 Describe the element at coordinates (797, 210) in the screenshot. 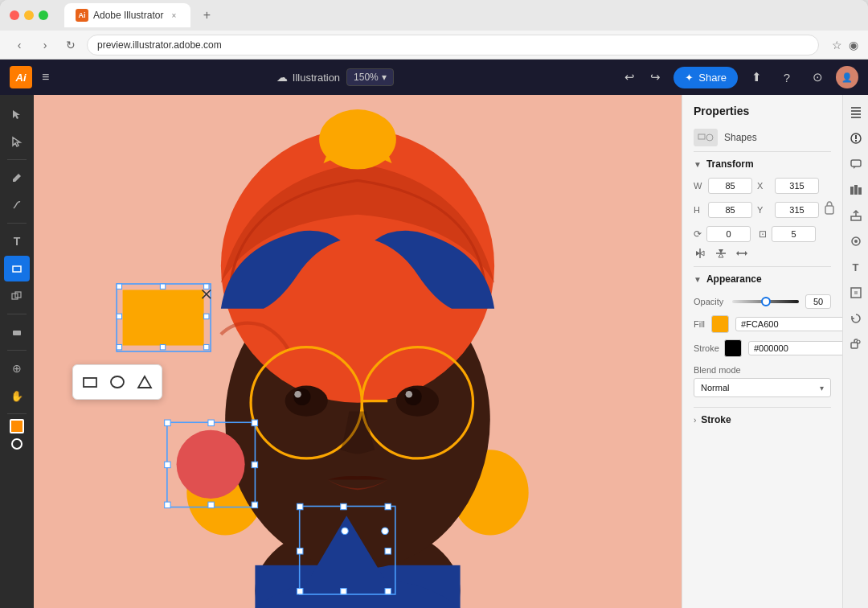

I see `y-input` at that location.